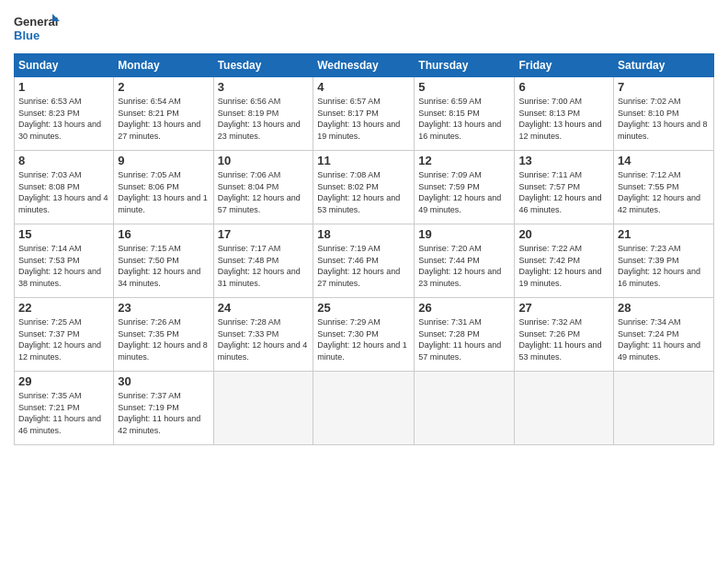 The height and width of the screenshot is (563, 728). I want to click on day-number: 18, so click(364, 234).